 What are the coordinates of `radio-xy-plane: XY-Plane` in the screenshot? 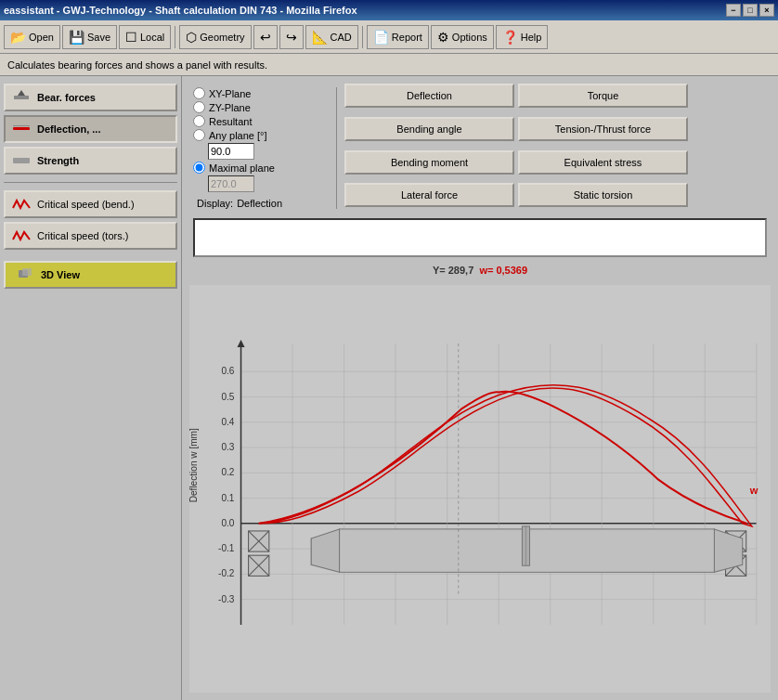 It's located at (259, 93).